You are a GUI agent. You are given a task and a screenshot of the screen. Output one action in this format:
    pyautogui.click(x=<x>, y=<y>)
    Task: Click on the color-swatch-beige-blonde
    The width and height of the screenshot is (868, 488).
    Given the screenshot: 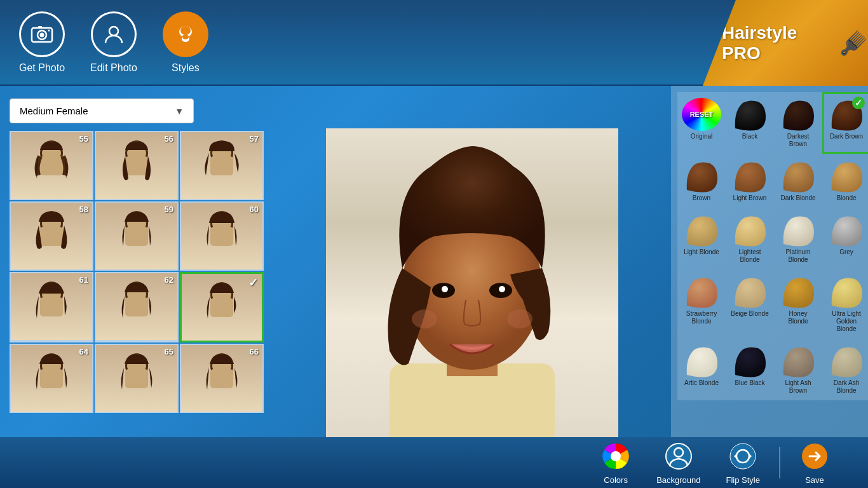 What is the action you would take?
    pyautogui.click(x=750, y=292)
    